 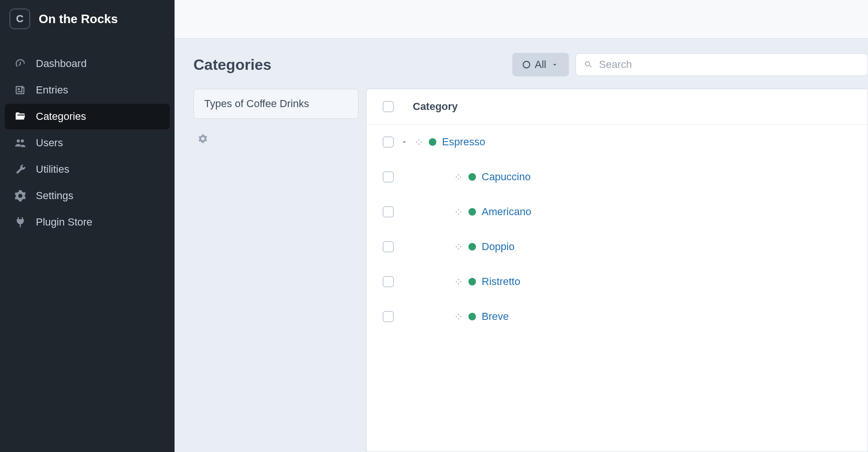 What do you see at coordinates (507, 212) in the screenshot?
I see `category-link: Americano` at bounding box center [507, 212].